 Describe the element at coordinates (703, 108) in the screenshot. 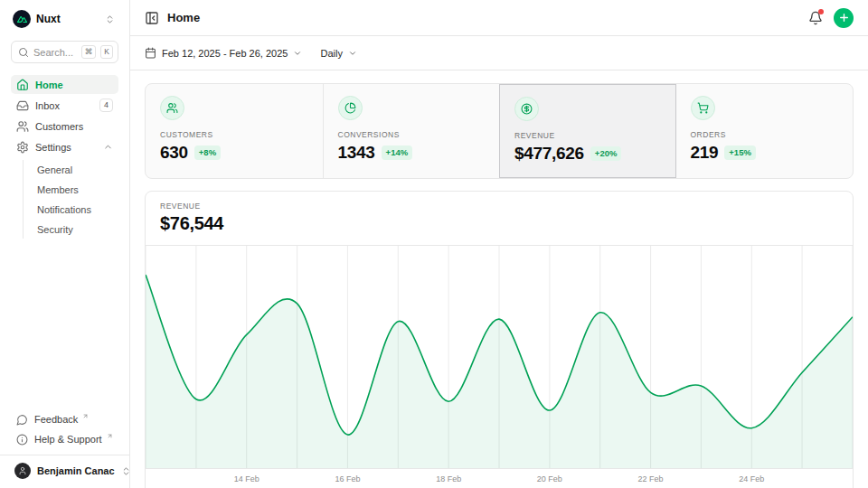

I see `shopping-cart-icon` at that location.